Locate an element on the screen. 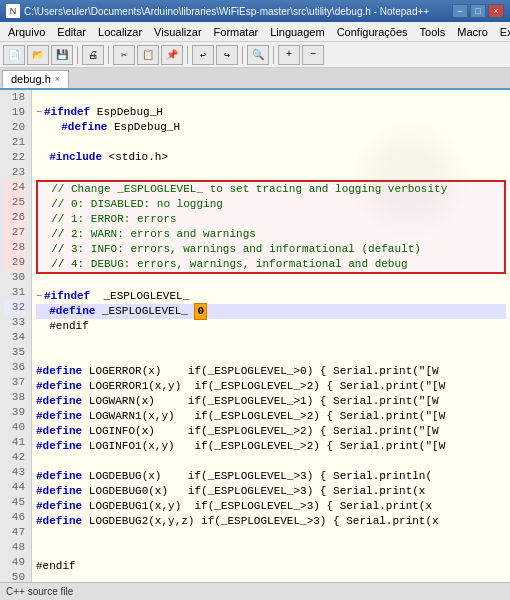 This screenshot has width=510, height=600. tab-label: debug.h is located at coordinates (31, 79).